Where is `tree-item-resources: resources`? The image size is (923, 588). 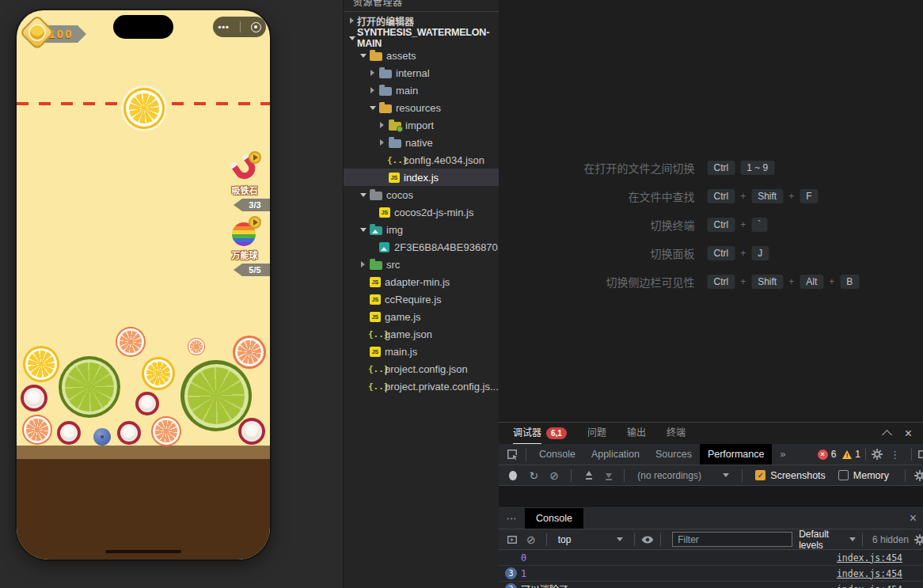
tree-item-resources: resources is located at coordinates (421, 108).